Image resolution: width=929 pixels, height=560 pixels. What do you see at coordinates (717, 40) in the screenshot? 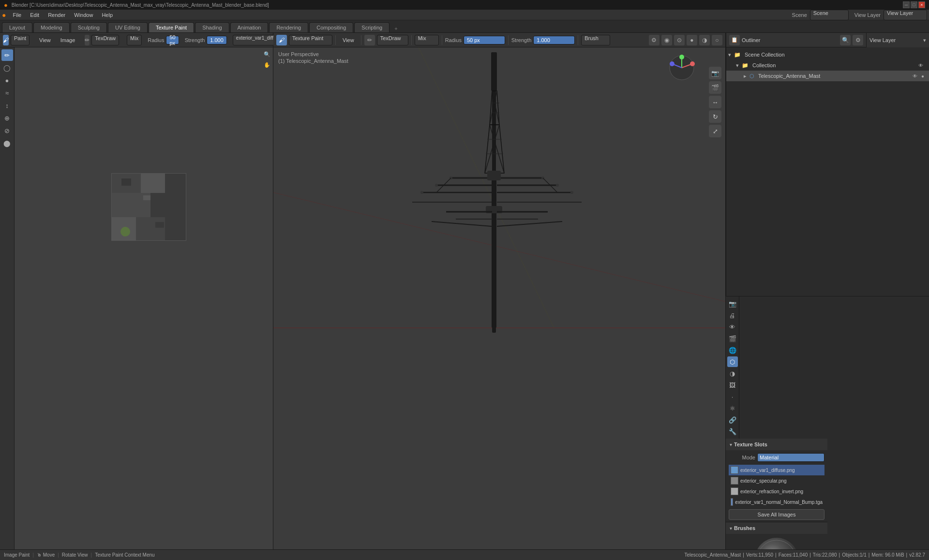
I see `vp-render-icon: ○` at bounding box center [717, 40].